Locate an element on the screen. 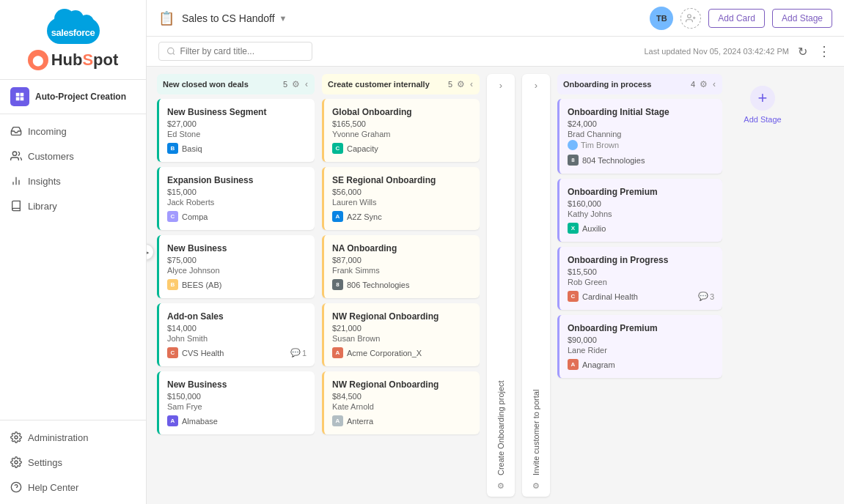  col1-settings-btn: ⚙ is located at coordinates (296, 84).